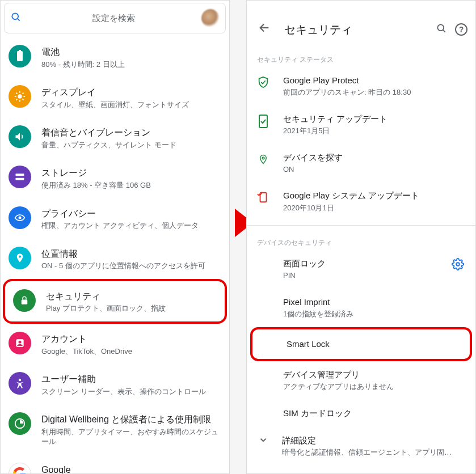 This screenshot has height=474, width=476. Describe the element at coordinates (361, 86) in the screenshot. I see `security-item-play-protect: Google Play Protect 前回のアプリのスキャン: 昨日の 18:…` at that location.